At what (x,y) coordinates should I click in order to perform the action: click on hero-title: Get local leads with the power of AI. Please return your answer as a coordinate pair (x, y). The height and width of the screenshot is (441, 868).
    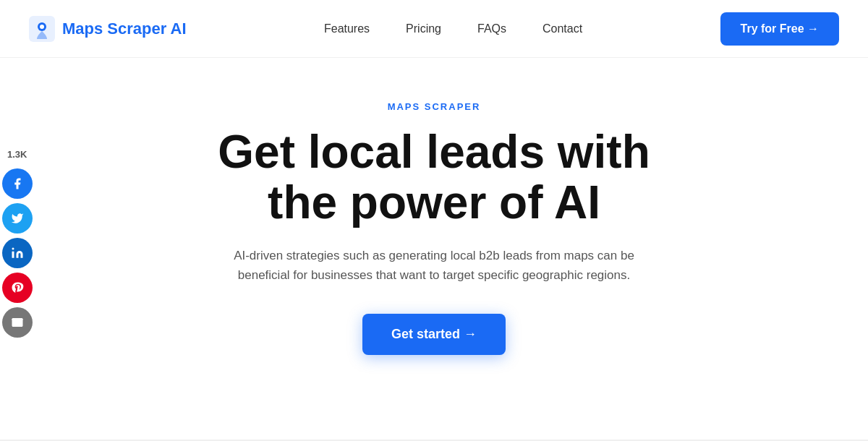
    Looking at the image, I should click on (434, 178).